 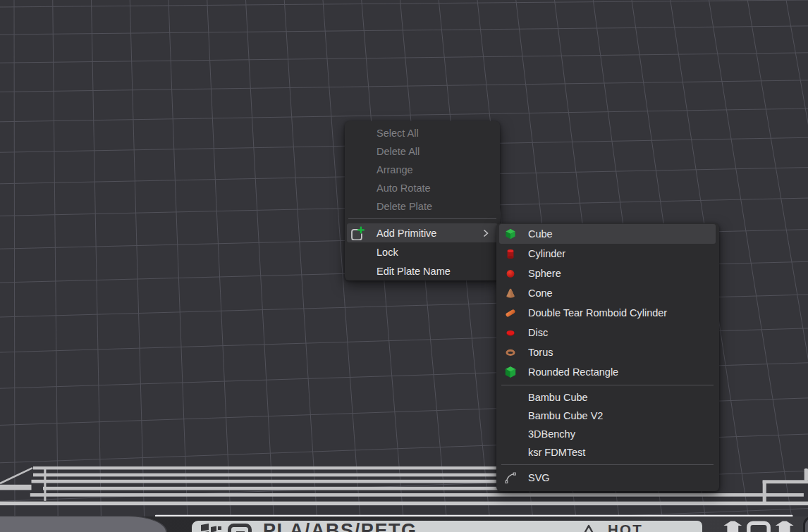 I want to click on menu-item-label: Add Primitive, so click(x=406, y=233).